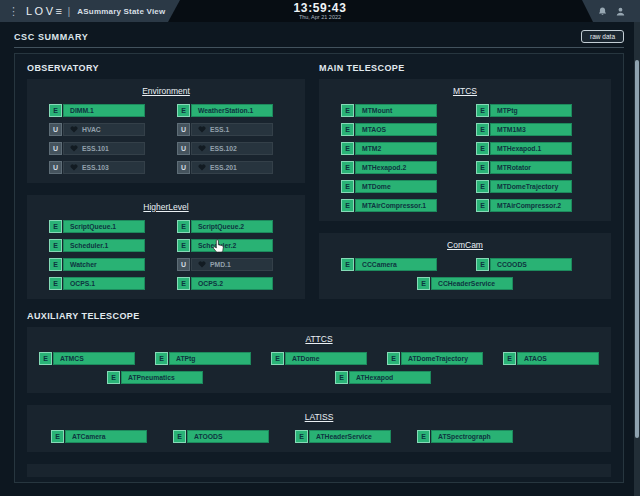  What do you see at coordinates (531, 186) in the screenshot?
I see `csc-name: MTDomeTrajectory` at bounding box center [531, 186].